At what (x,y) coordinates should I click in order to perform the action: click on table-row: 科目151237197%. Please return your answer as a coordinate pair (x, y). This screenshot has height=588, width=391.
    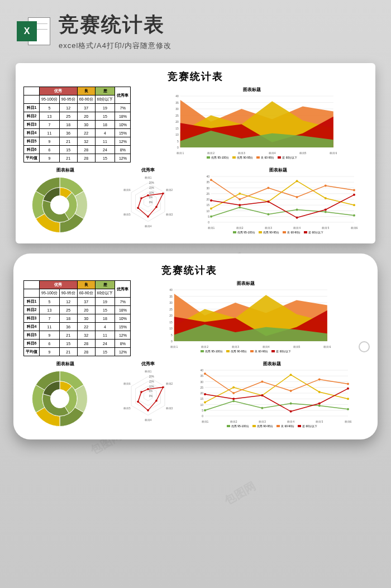
    Looking at the image, I should click on (77, 108).